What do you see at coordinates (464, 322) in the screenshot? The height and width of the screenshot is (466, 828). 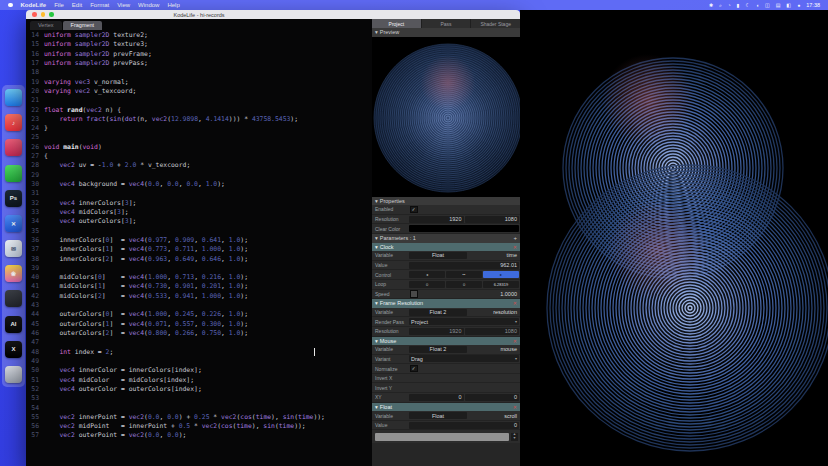 I see `render-pass-dropdown: Project ▾` at bounding box center [464, 322].